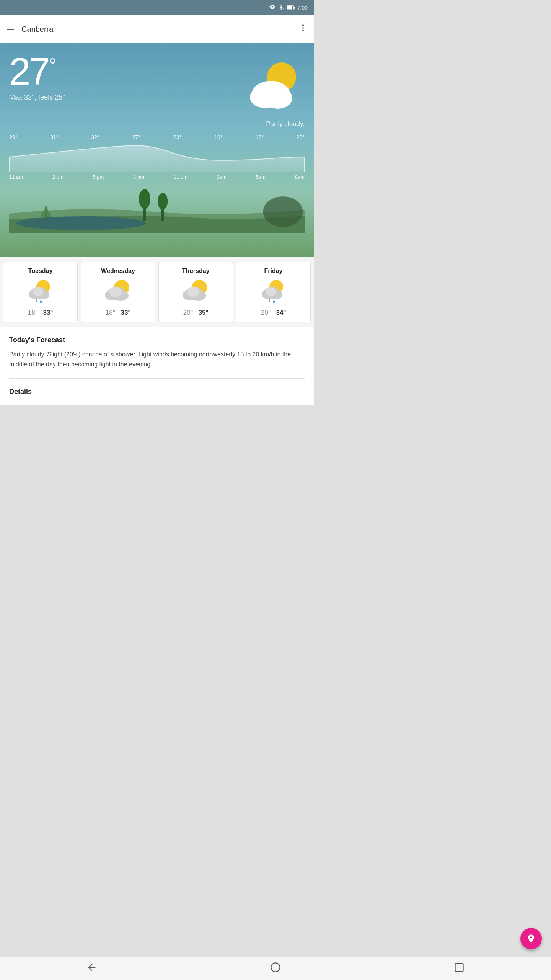 The height and width of the screenshot is (980, 551). Describe the element at coordinates (41, 313) in the screenshot. I see `tuesday-temps: 18° 33°` at that location.